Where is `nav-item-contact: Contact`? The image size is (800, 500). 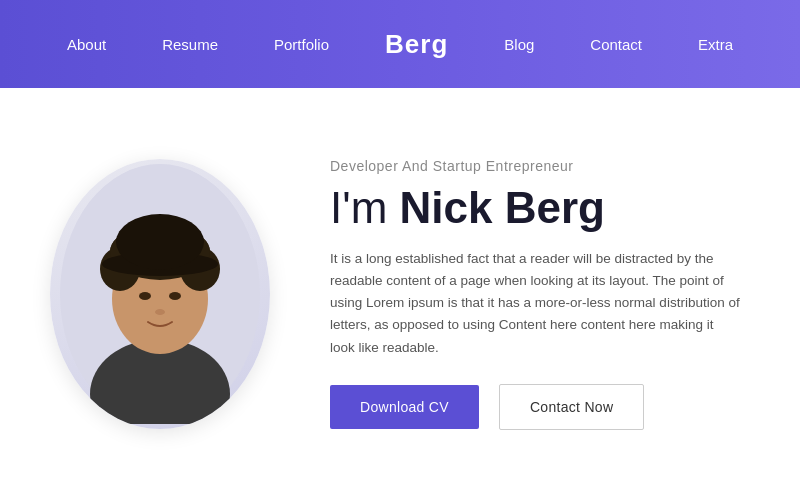 nav-item-contact: Contact is located at coordinates (616, 44).